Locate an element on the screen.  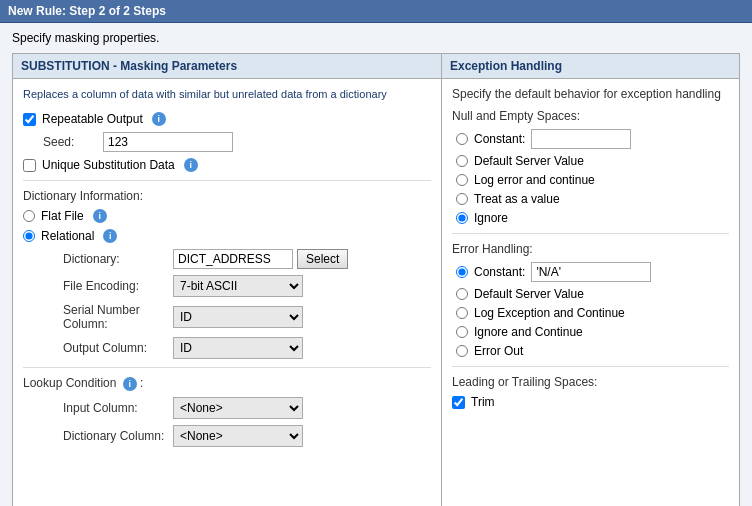
null-constant-input is located at coordinates (581, 139).